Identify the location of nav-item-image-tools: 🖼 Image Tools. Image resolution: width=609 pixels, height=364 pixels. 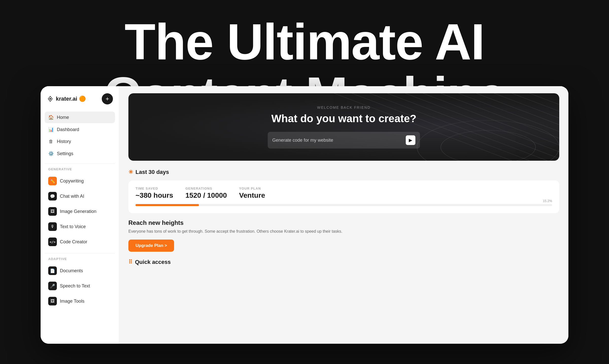
(80, 301).